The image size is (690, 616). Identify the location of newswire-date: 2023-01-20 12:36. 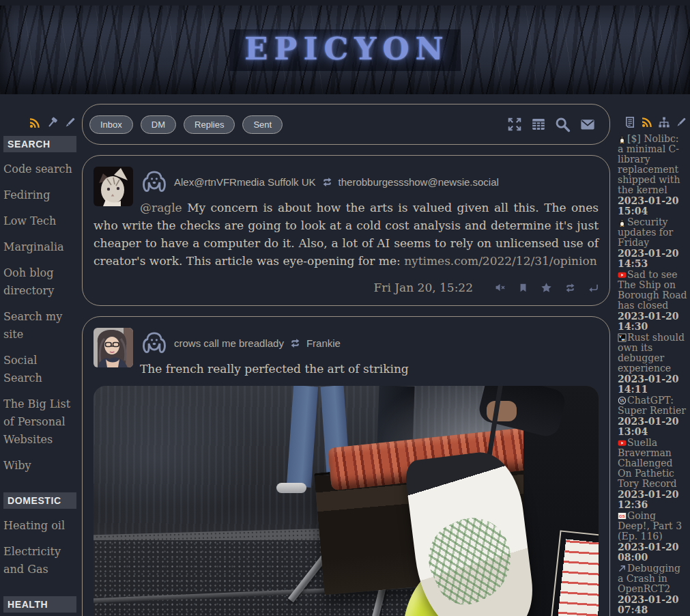
(652, 500).